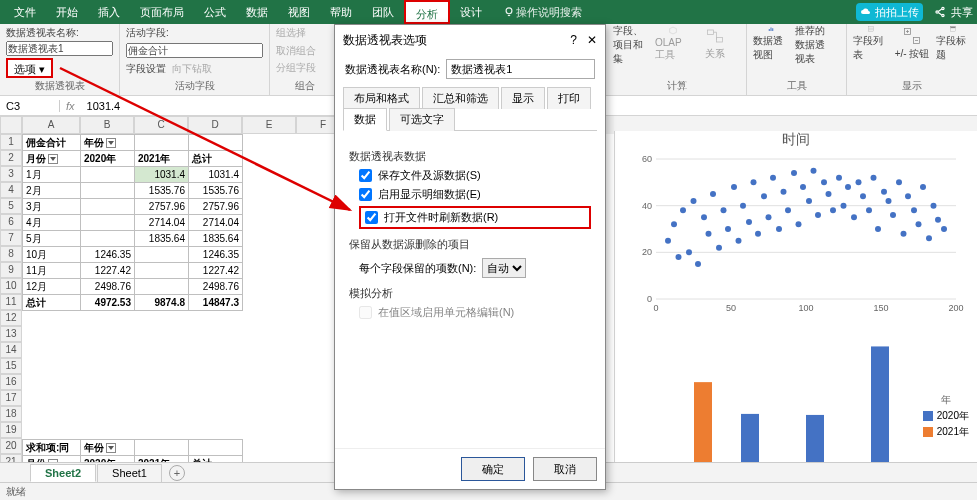 This screenshot has width=977, height=500. Describe the element at coordinates (365, 120) in the screenshot. I see `dialog-tab-4: 数据` at that location.